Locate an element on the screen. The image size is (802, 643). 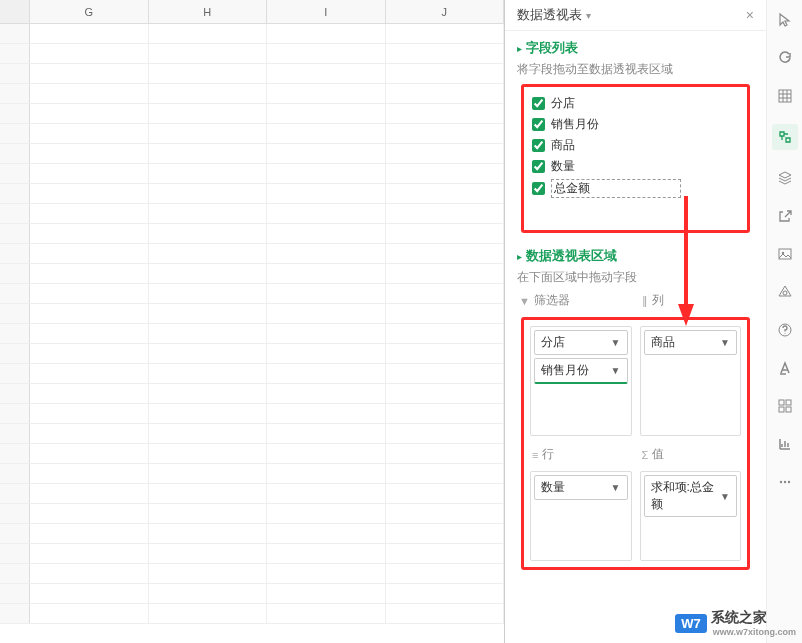
filter-label: ▼ 筛选器 is located at coordinates (576, 300).